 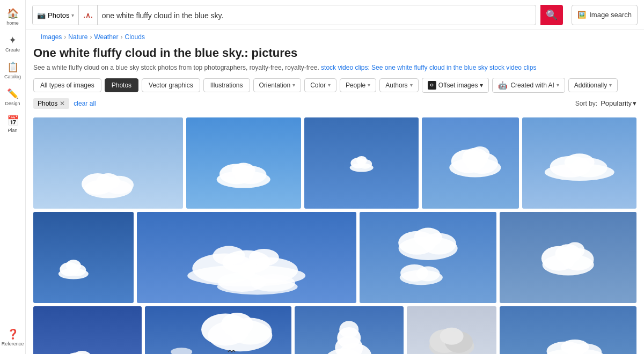 I want to click on active-filter-photos: Photos ✕, so click(x=52, y=104).